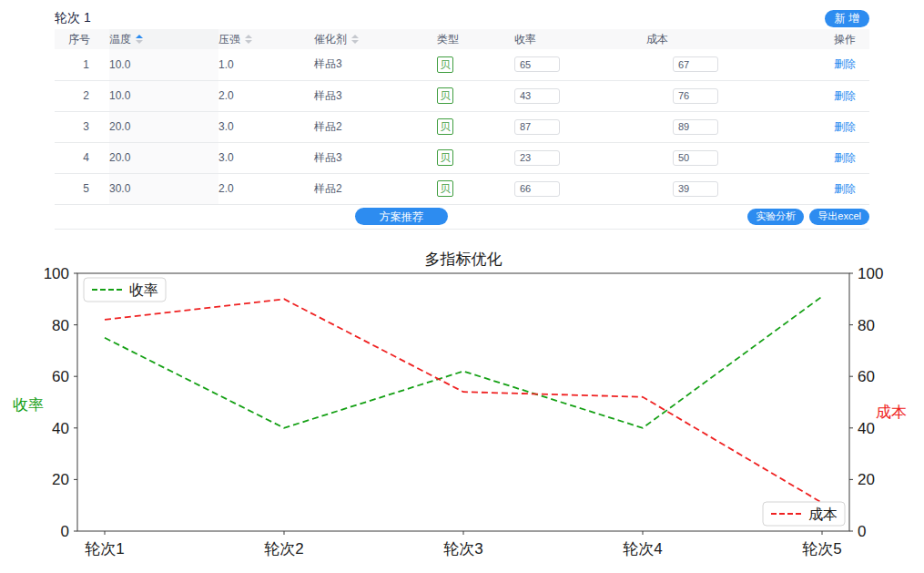 The height and width of the screenshot is (573, 924). I want to click on left-axis-tick-label: 100, so click(56, 273).